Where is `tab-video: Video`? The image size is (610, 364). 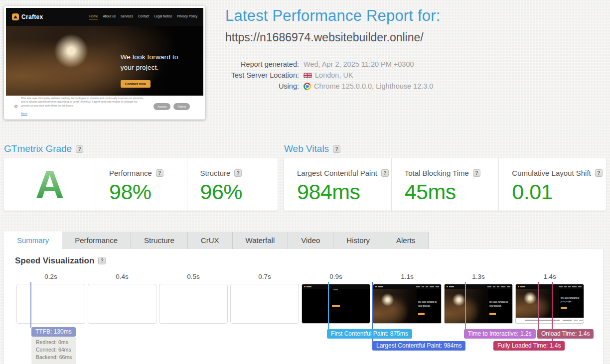 tab-video: Video is located at coordinates (311, 240).